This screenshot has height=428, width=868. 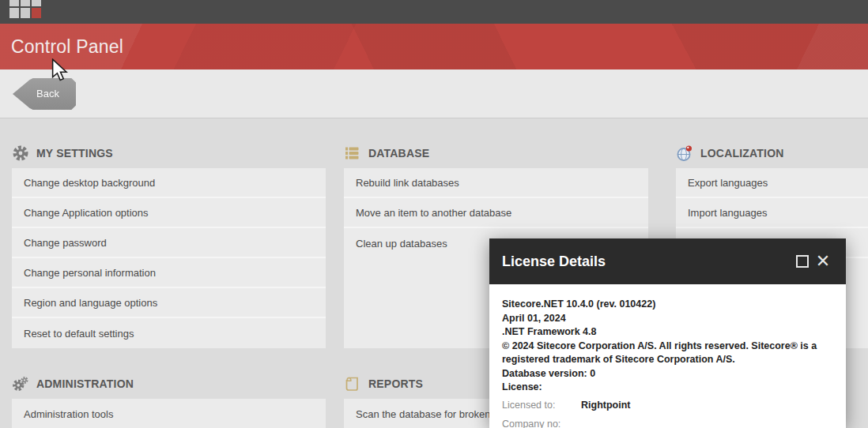 What do you see at coordinates (434, 12) in the screenshot?
I see `top-app-bar` at bounding box center [434, 12].